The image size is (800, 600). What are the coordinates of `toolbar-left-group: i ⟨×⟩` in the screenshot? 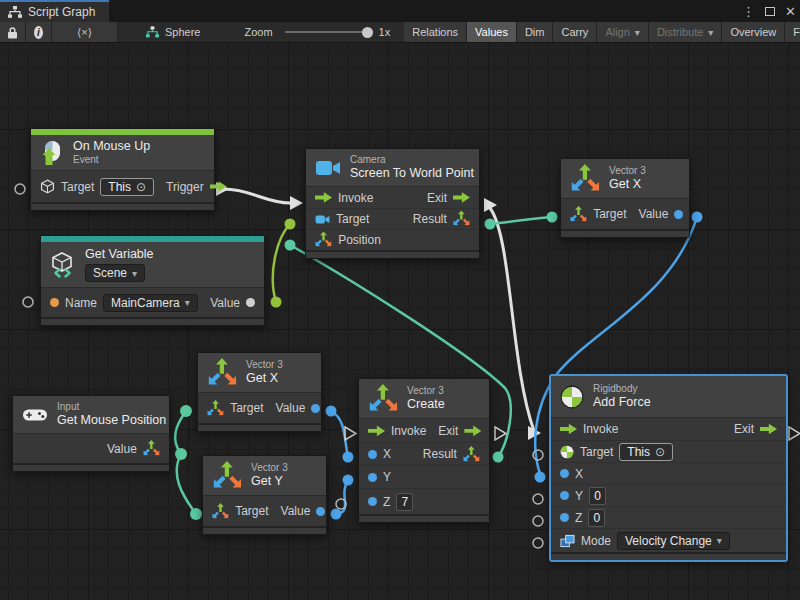 It's located at (59, 32).